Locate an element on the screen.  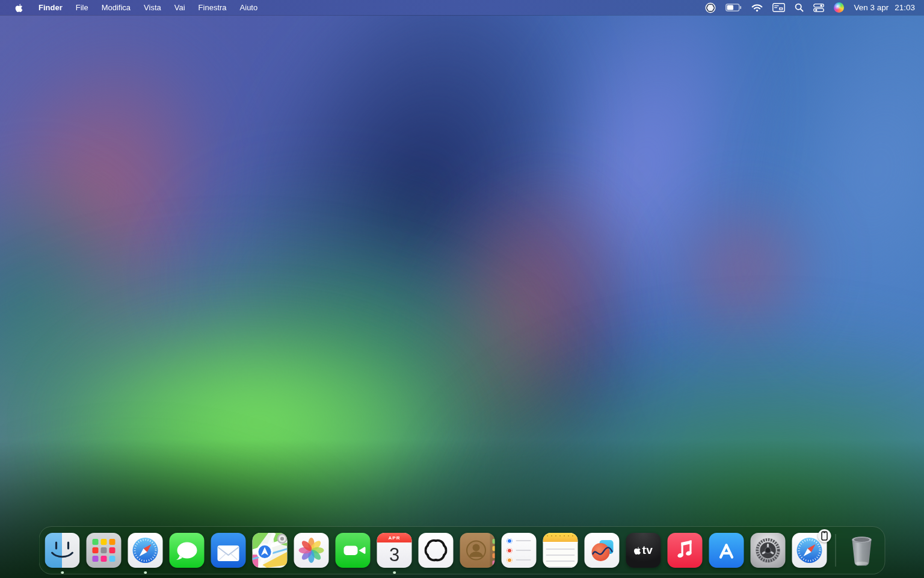
dock-separator is located at coordinates (836, 550).